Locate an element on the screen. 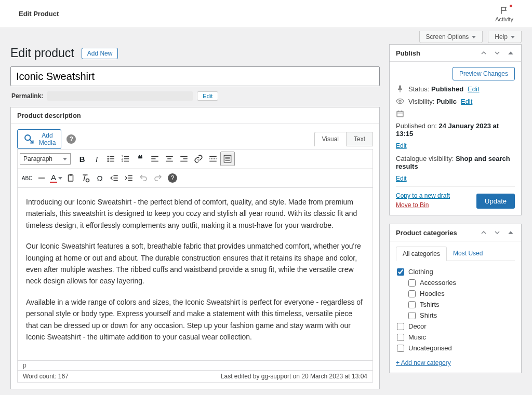  category-label: Uncategorised is located at coordinates (430, 348).